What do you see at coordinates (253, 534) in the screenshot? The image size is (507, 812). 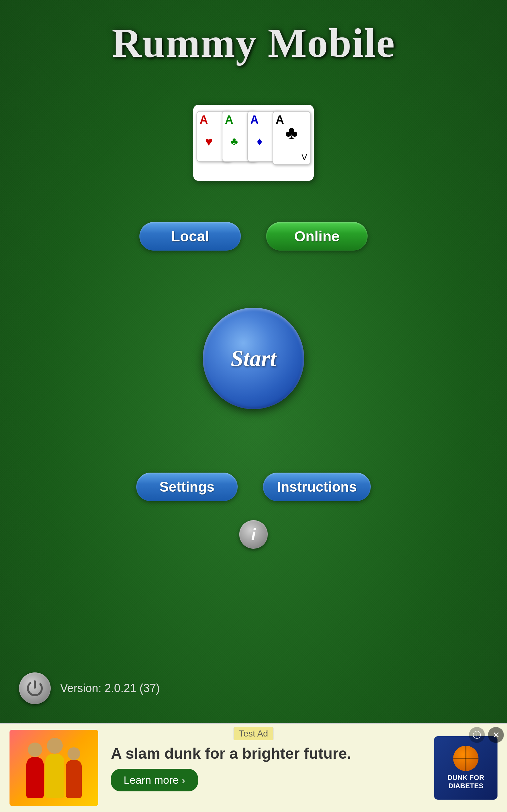 I see `info-button: i` at bounding box center [253, 534].